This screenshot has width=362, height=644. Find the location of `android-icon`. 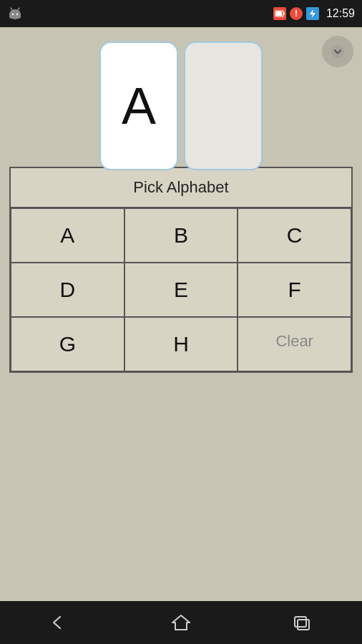

android-icon is located at coordinates (15, 14).